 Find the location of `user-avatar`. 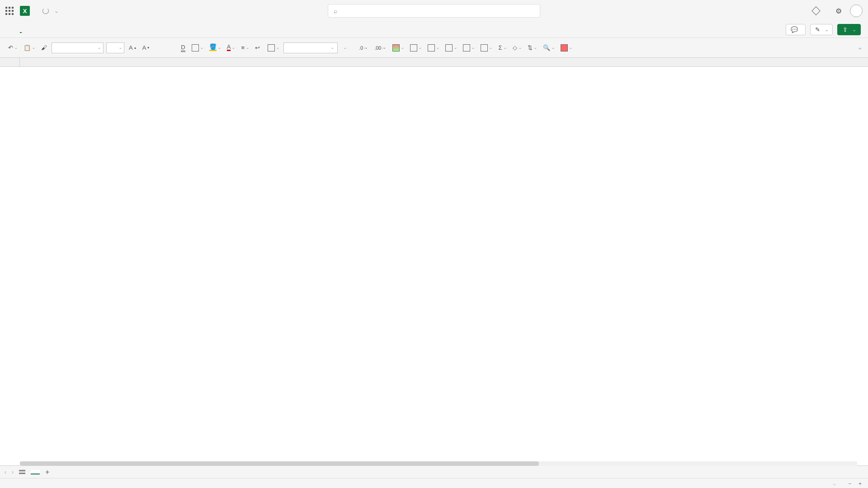

user-avatar is located at coordinates (856, 11).